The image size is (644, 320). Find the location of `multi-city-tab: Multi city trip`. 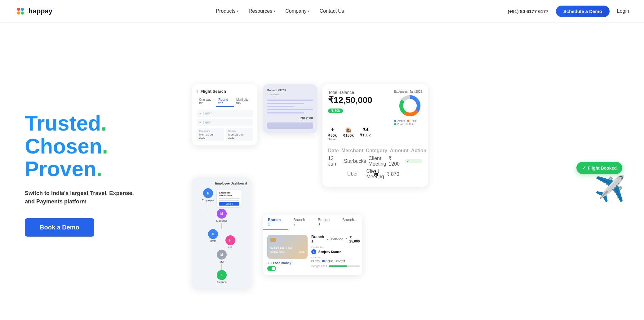

multi-city-tab: Multi city trip is located at coordinates (243, 102).